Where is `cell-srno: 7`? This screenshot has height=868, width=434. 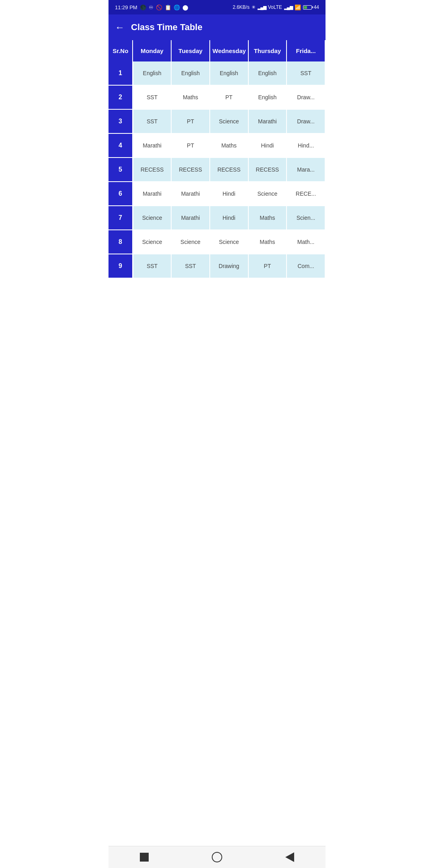 cell-srno: 7 is located at coordinates (121, 218).